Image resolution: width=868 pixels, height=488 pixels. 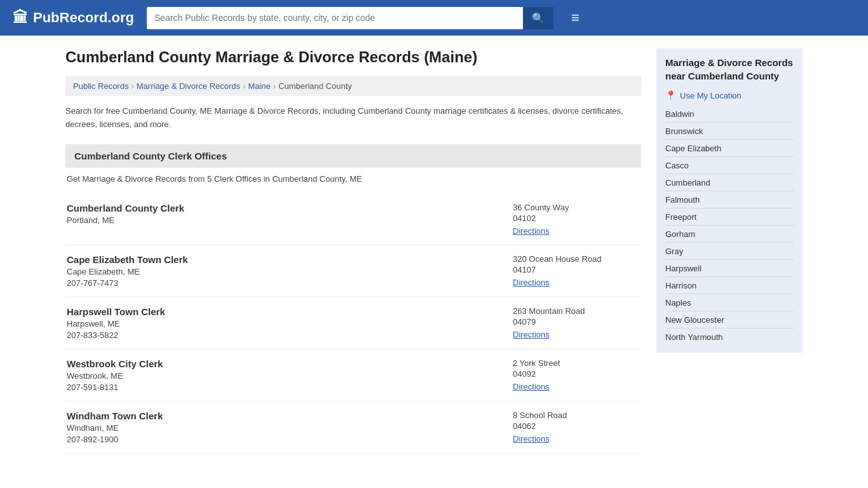 I want to click on table-row: Cape Elizabeth Town Clerk Cape Elizabeth…, so click(x=353, y=271).